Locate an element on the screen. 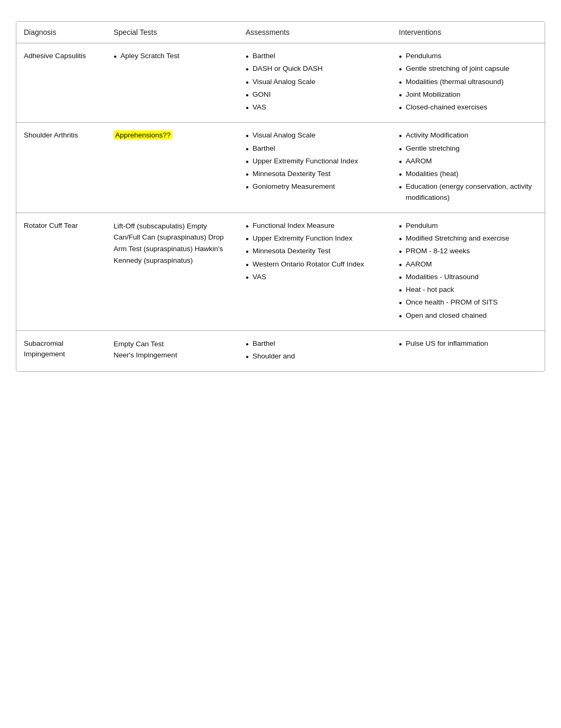 This screenshot has height=728, width=561. list-item: Shoulder and is located at coordinates (315, 356).